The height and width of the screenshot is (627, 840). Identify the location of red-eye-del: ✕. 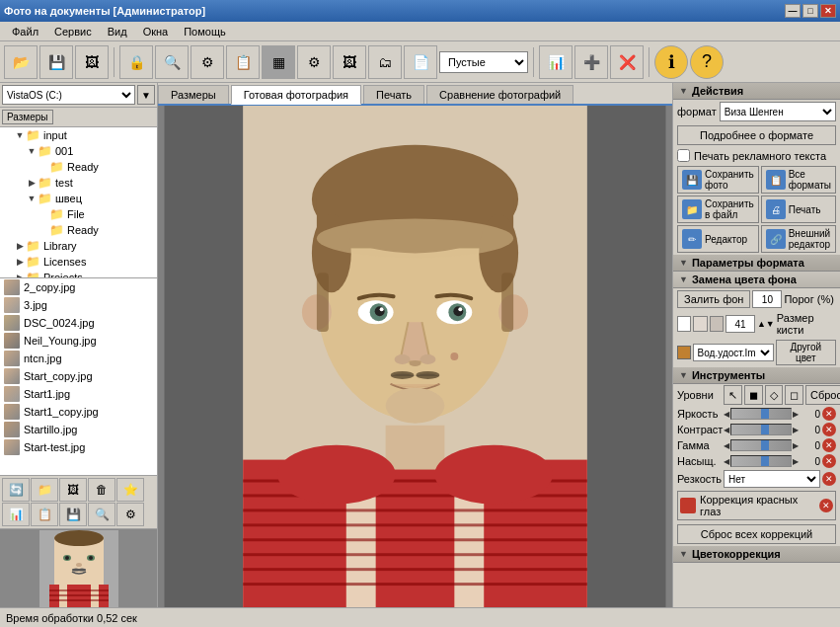
(826, 506).